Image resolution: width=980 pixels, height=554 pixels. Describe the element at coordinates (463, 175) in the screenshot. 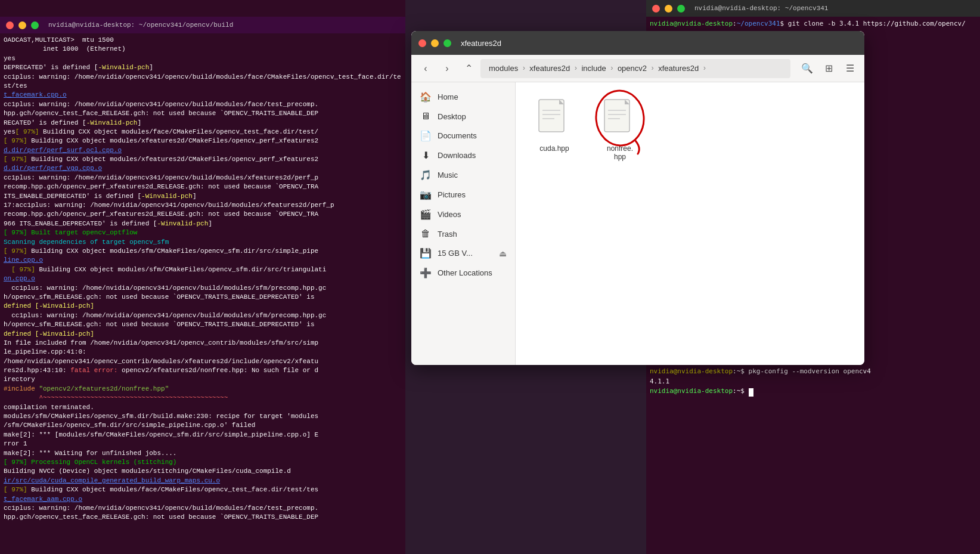

I see `sidebar-item-music: 🎵 Music` at that location.